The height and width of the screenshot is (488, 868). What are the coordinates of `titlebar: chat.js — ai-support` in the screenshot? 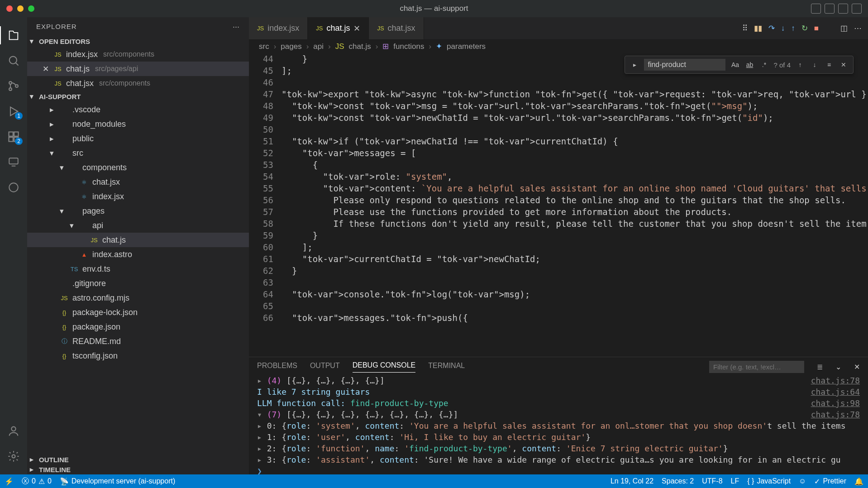 It's located at (434, 9).